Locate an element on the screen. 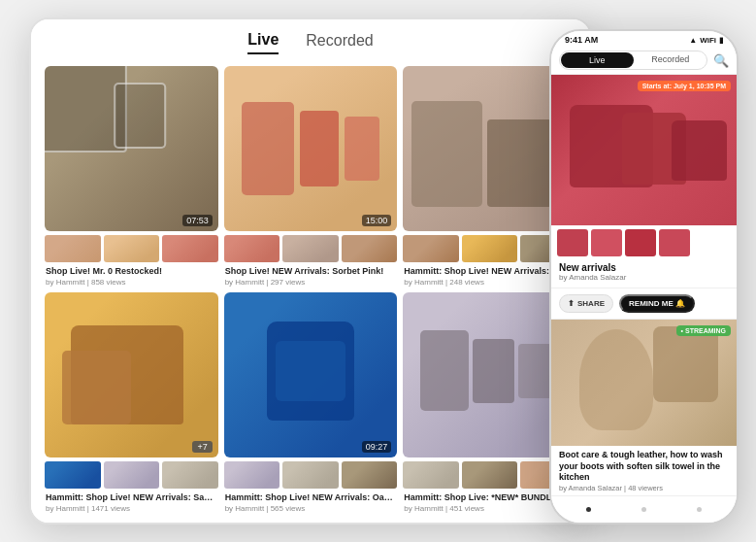  cell-info-1: Shop Live! Mr. 0 Restocked! by Hammitt |… is located at coordinates (132, 276).